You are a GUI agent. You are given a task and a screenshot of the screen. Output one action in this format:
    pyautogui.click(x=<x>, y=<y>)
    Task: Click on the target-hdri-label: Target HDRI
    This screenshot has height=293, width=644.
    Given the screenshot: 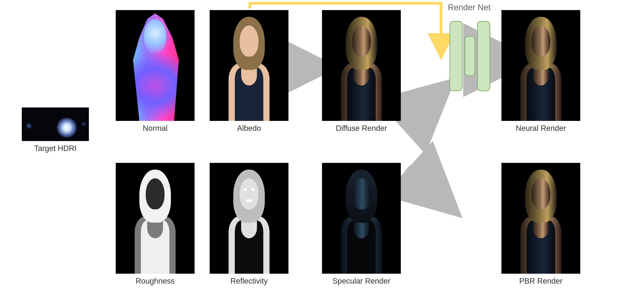 What is the action you would take?
    pyautogui.click(x=56, y=148)
    